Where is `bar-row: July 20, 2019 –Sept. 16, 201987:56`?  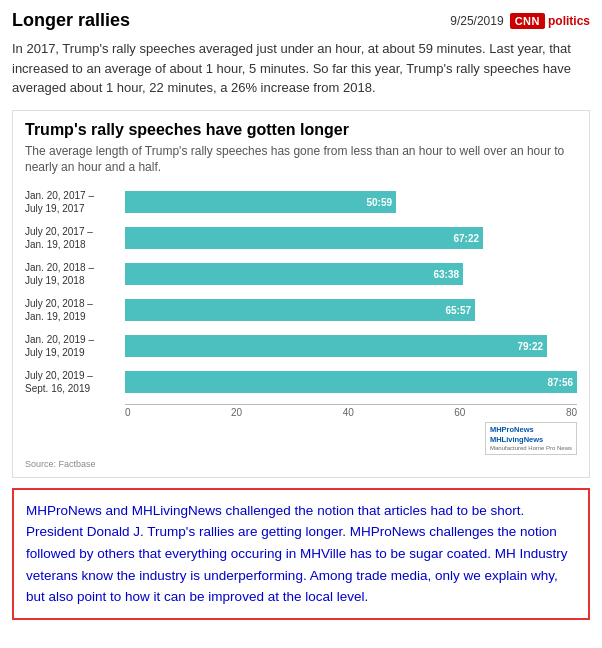 bar-row: July 20, 2019 –Sept. 16, 201987:56 is located at coordinates (351, 382).